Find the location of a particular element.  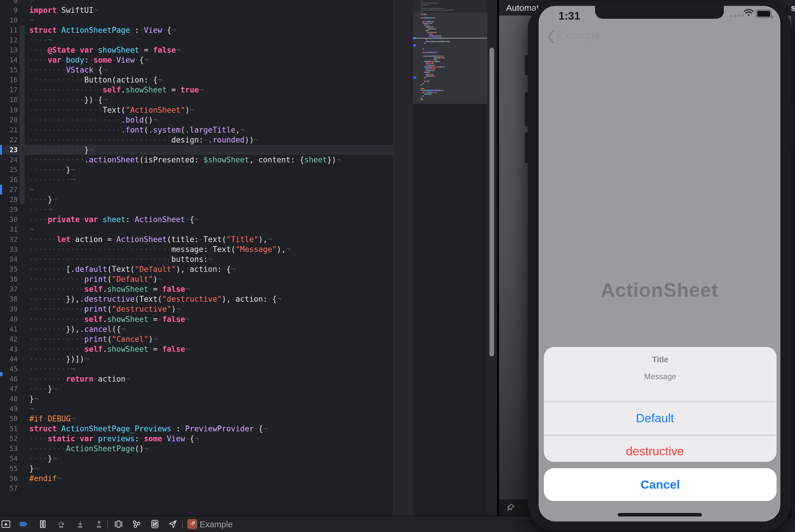

code-line: 52····static·var·previews:·some·View·{¬ is located at coordinates (197, 439).